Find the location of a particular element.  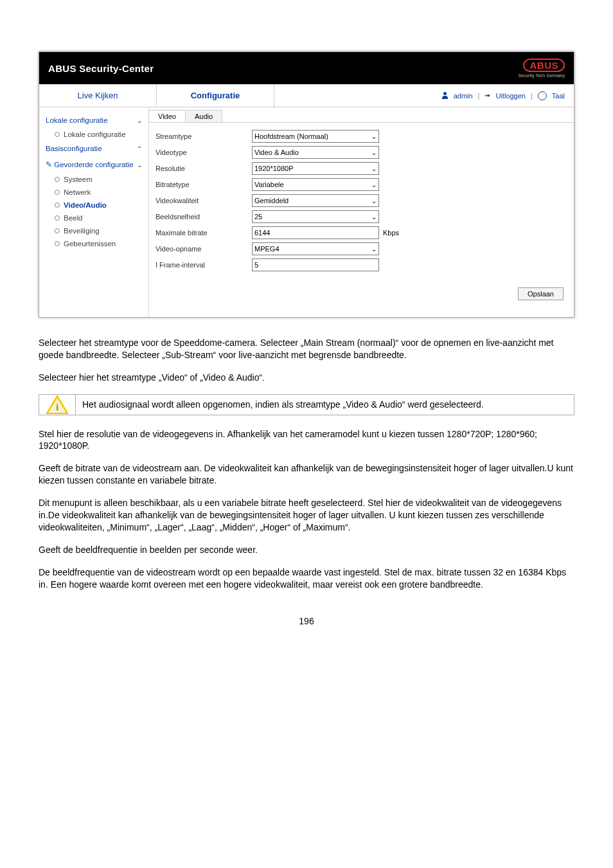

label-videoquality: Videokwaliteit is located at coordinates (204, 201).